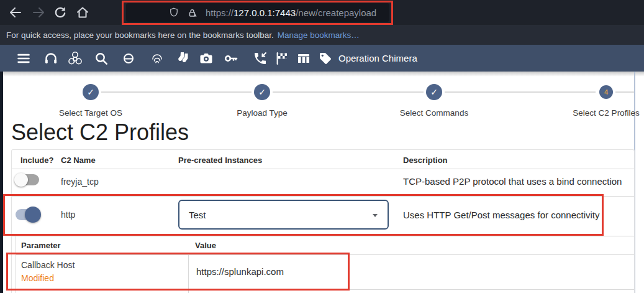 The image size is (644, 293). What do you see at coordinates (304, 58) in the screenshot?
I see `columns-icon` at bounding box center [304, 58].